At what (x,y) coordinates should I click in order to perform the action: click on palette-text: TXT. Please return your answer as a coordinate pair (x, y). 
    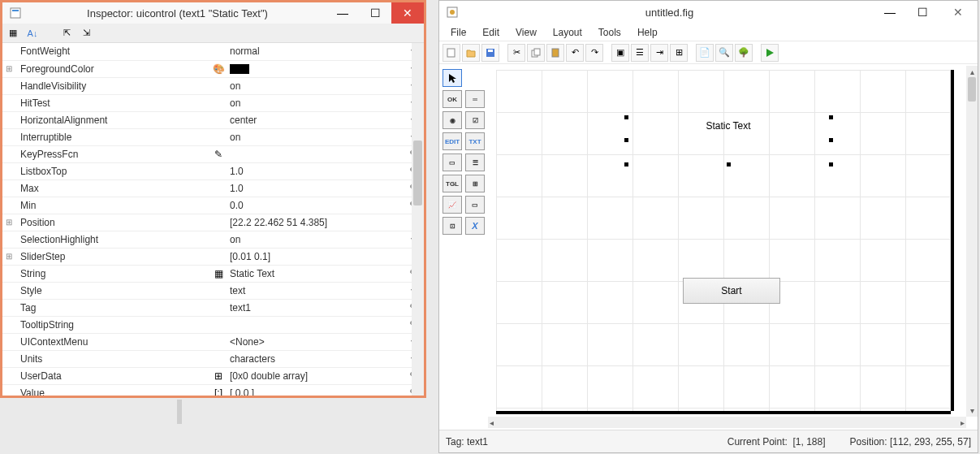
    Looking at the image, I should click on (475, 141).